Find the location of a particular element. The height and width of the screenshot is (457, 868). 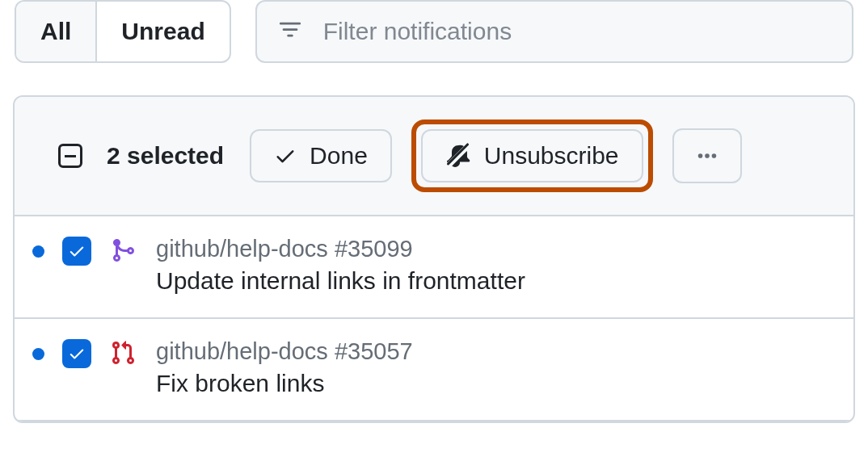

notification-title: Update internal links in frontmatter is located at coordinates (341, 281).